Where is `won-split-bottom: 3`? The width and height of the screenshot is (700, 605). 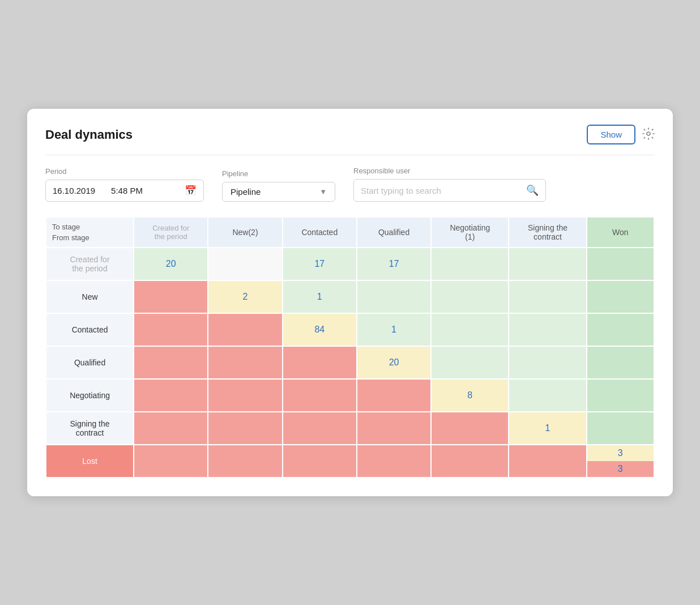 won-split-bottom: 3 is located at coordinates (621, 469).